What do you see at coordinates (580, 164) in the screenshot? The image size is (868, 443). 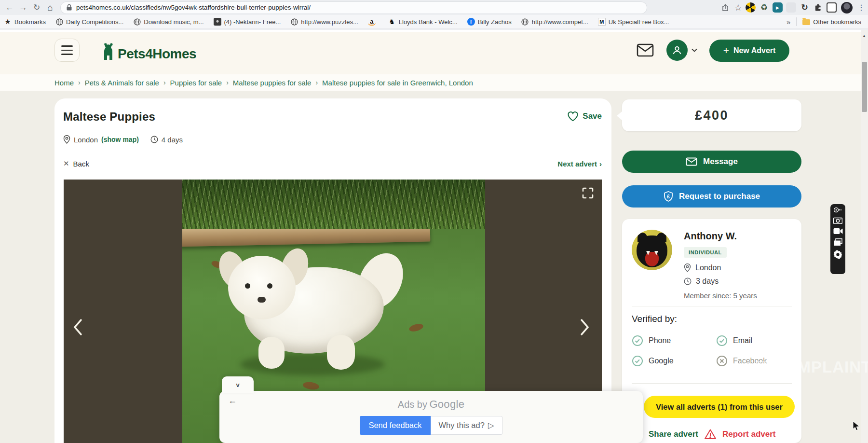 I see `next-advert-link: Next advert ›` at bounding box center [580, 164].